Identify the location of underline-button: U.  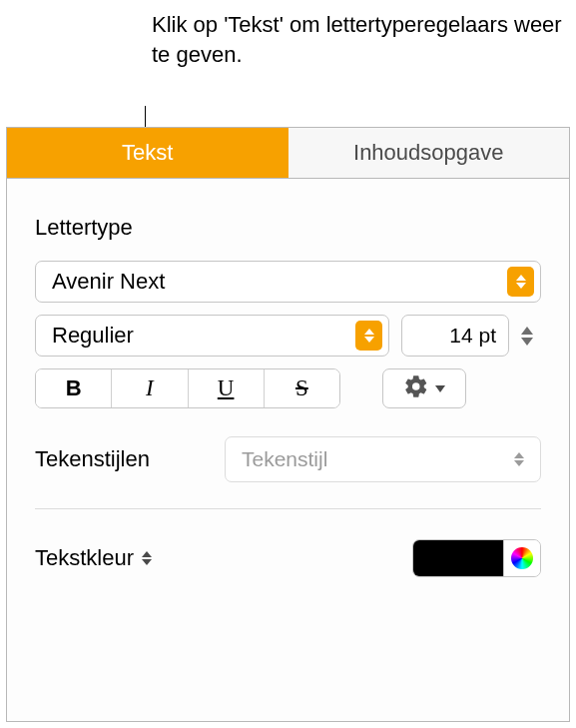
(227, 388).